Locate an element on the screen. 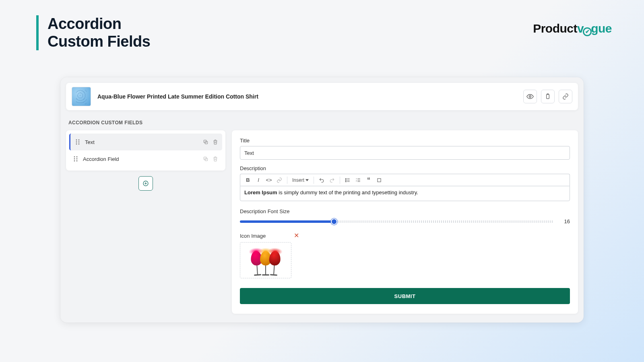 Image resolution: width=644 pixels, height=362 pixels. icon-image-preview is located at coordinates (266, 260).